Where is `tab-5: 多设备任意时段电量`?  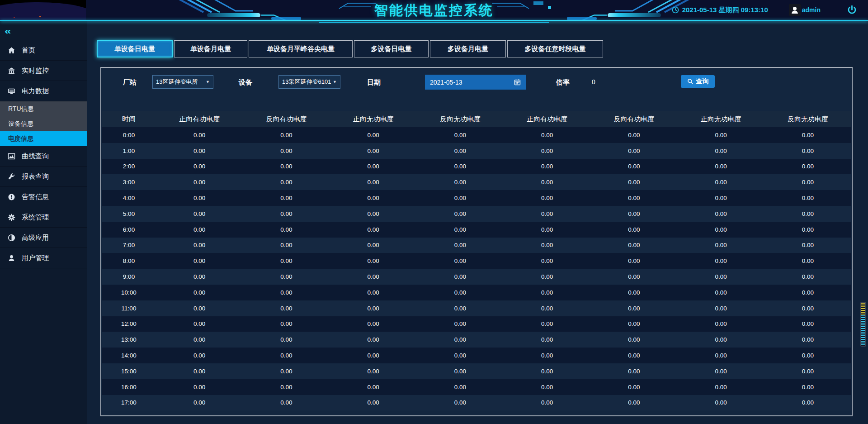
tab-5: 多设备任意时段电量 is located at coordinates (555, 49).